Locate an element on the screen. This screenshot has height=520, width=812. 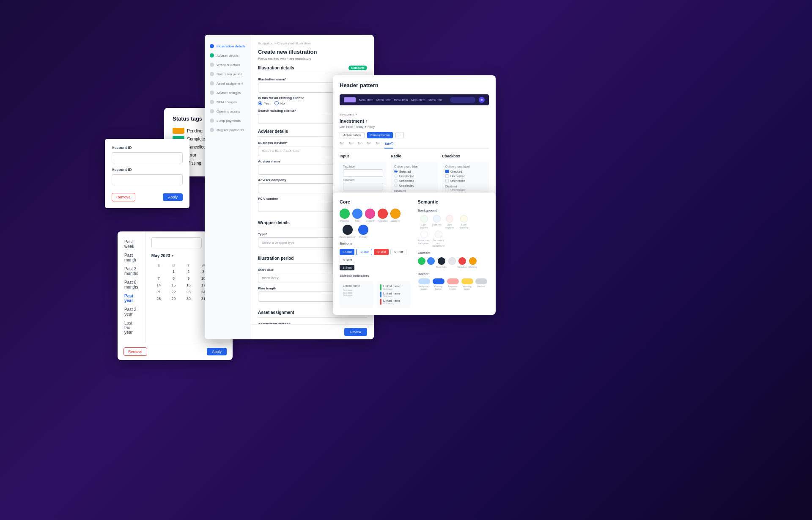
warning-label: Warning is located at coordinates (395, 221).